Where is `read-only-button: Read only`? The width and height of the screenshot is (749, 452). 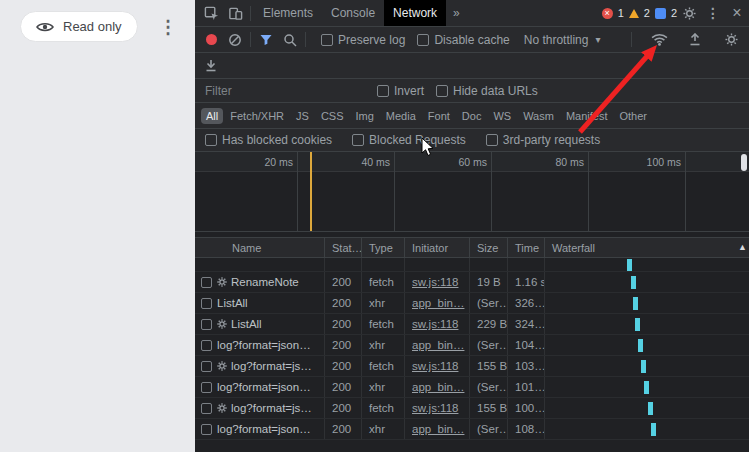
read-only-button: Read only is located at coordinates (79, 26).